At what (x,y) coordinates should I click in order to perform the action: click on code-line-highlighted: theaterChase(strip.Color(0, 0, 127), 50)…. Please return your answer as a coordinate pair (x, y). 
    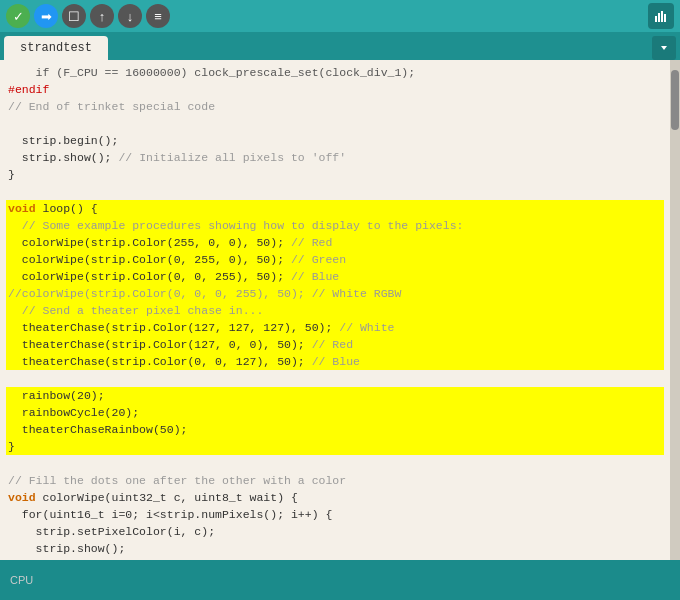
    Looking at the image, I should click on (335, 362).